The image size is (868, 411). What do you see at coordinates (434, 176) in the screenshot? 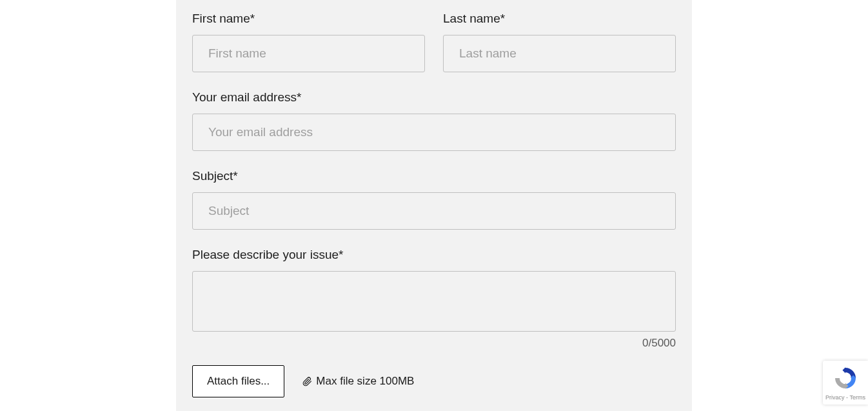
I see `subject-label: Subject*` at bounding box center [434, 176].